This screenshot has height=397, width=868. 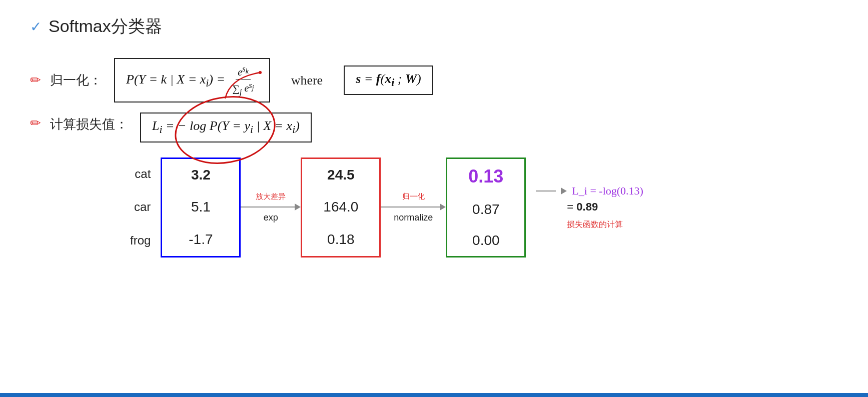 I want to click on score-car: 5.1, so click(x=201, y=207).